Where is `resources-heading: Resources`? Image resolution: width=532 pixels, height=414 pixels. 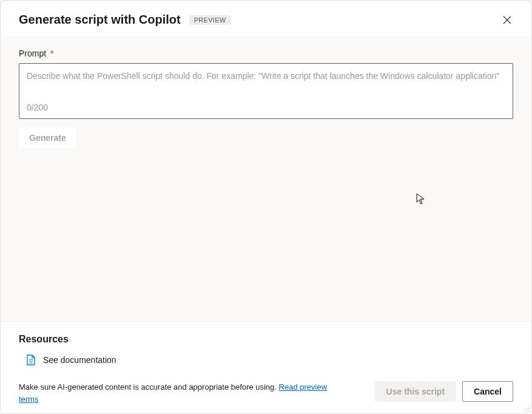 resources-heading: Resources is located at coordinates (266, 339).